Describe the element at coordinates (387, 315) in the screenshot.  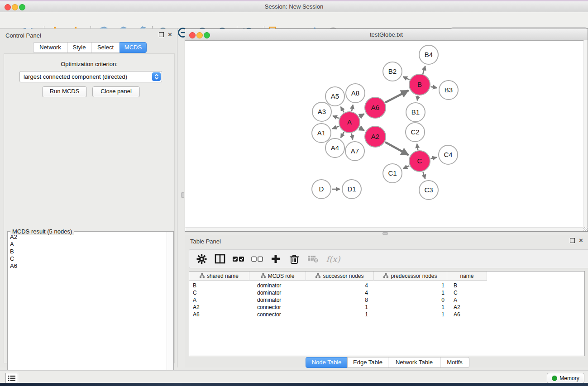
I see `table-row-A6: A6connector11A6` at that location.